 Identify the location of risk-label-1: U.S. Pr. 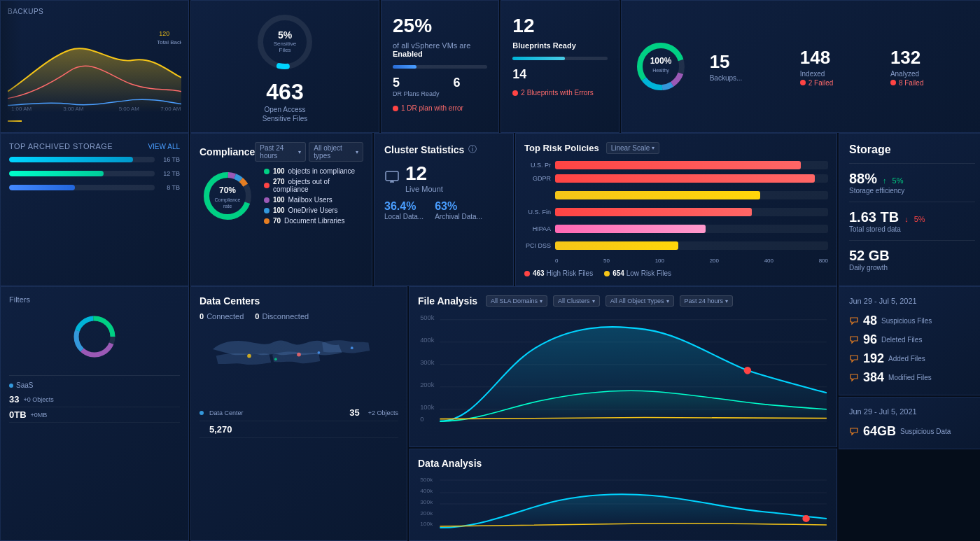
(538, 165).